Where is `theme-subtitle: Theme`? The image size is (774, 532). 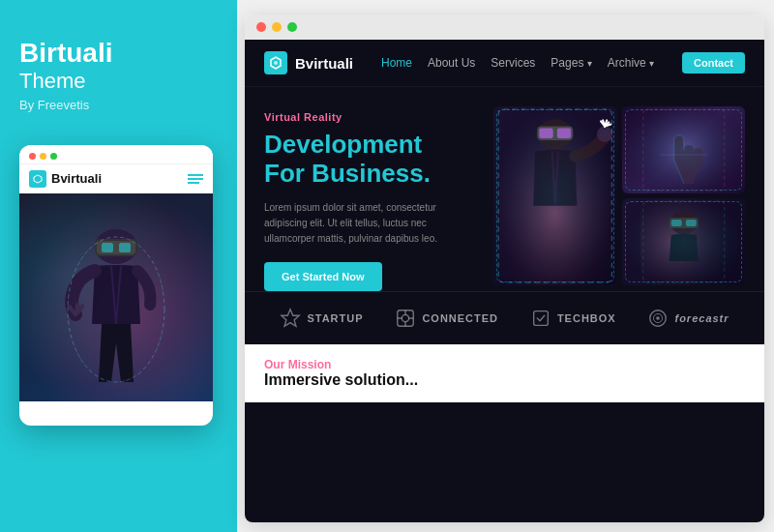 theme-subtitle: Theme is located at coordinates (118, 81).